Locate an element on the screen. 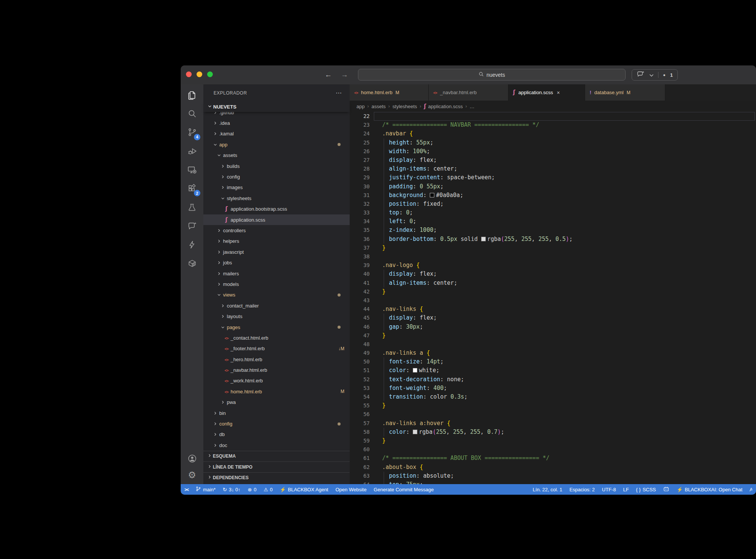 The width and height of the screenshot is (756, 559). tree-item--kamal: .kamal is located at coordinates (277, 134).